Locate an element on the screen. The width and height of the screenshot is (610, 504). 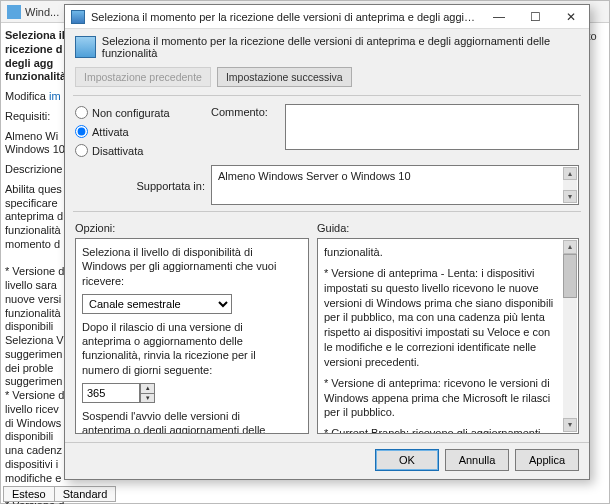
dialog-titlebar: Seleziona il momento per la ricezione de… is located at coordinates (327, 17).